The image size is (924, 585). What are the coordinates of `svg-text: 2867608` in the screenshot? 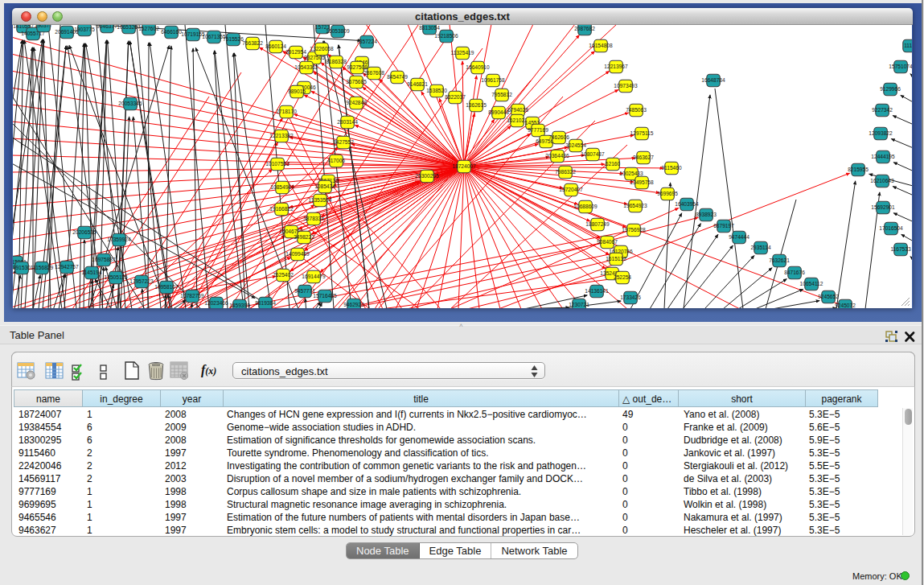 It's located at (374, 72).